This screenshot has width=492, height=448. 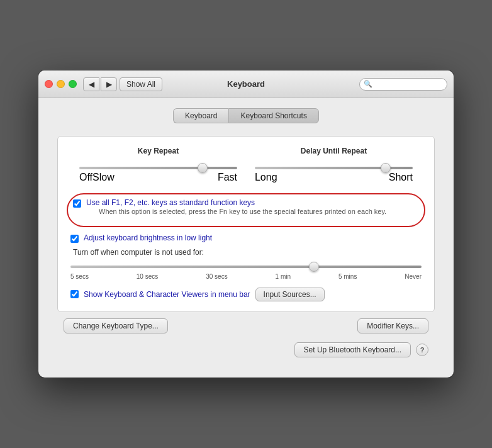 I want to click on tick-off: Off, so click(x=86, y=177).